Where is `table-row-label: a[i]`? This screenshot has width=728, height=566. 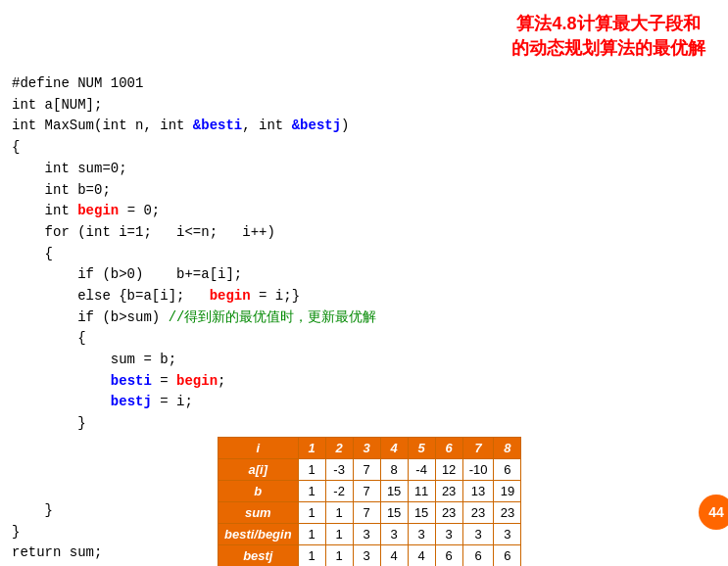 table-row-label: a[i] is located at coordinates (259, 469).